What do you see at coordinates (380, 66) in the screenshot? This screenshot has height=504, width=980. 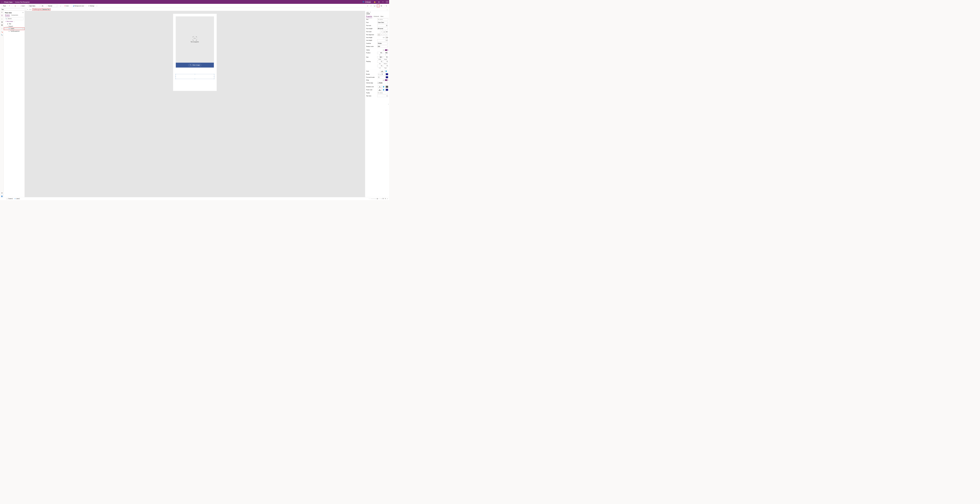 I see `prop-padleft-input: 5` at bounding box center [380, 66].